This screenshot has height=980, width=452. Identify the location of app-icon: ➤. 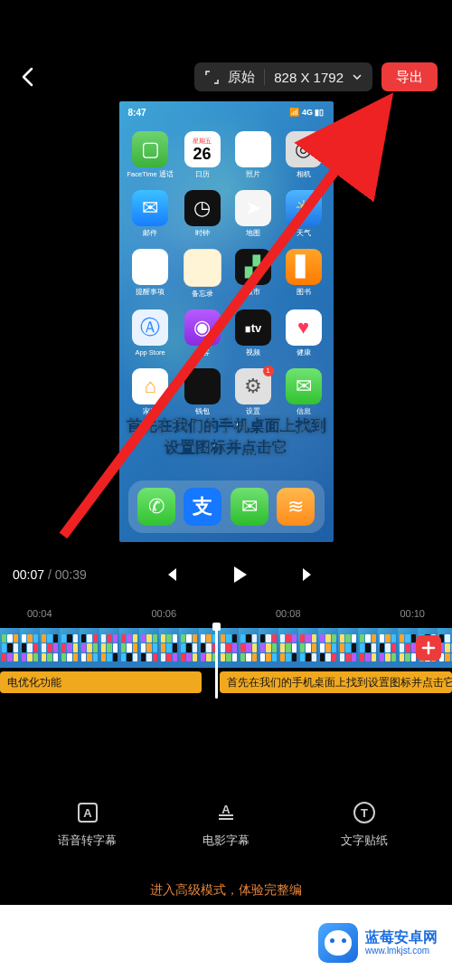
(253, 208).